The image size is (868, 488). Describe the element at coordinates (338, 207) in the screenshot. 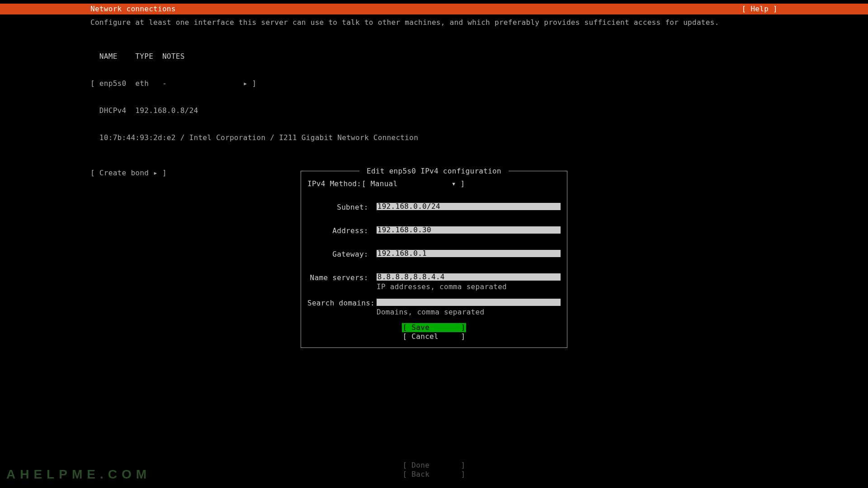

I see `subnet-label: Subnet:` at that location.